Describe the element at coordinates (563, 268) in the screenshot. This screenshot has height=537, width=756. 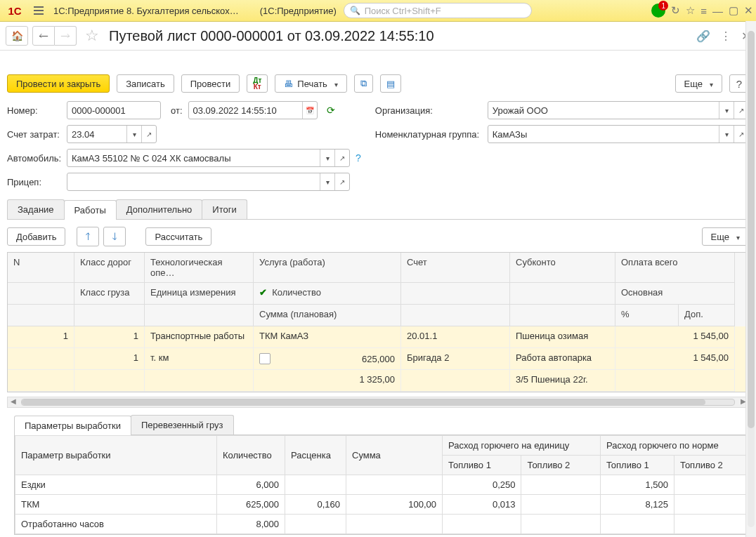
I see `col-subkonto: Субконто` at that location.